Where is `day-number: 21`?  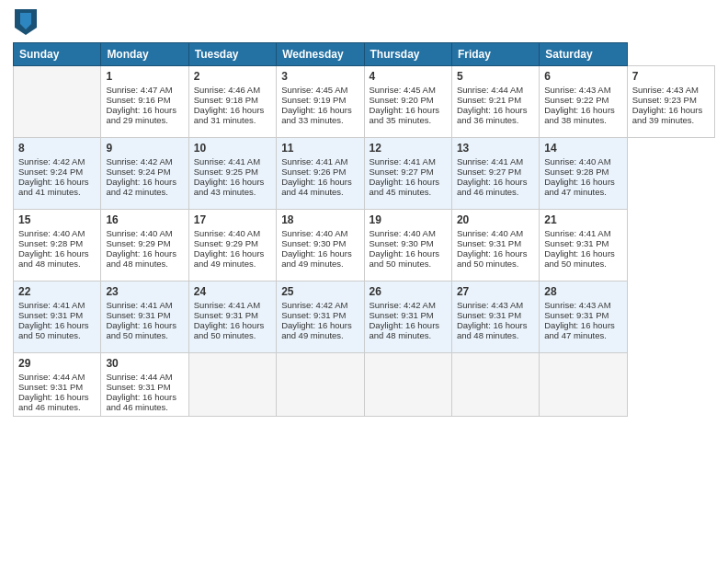 day-number: 21 is located at coordinates (583, 220).